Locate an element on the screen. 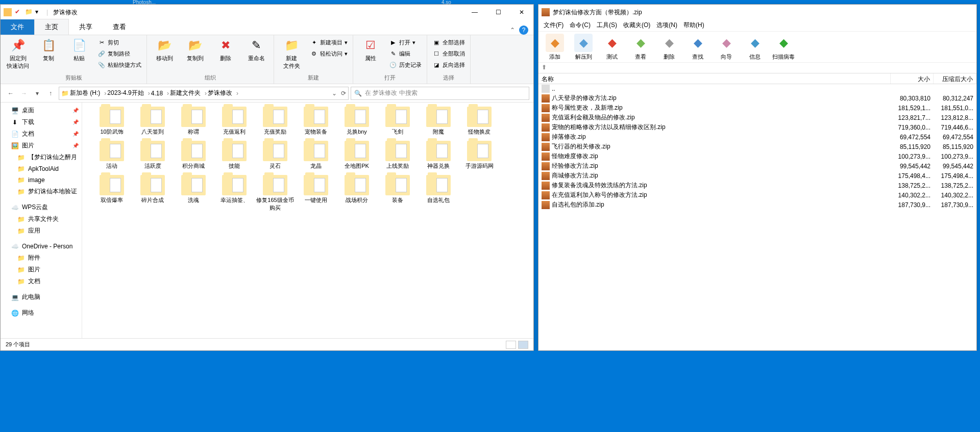  nav-item: 📁image is located at coordinates (41, 180).